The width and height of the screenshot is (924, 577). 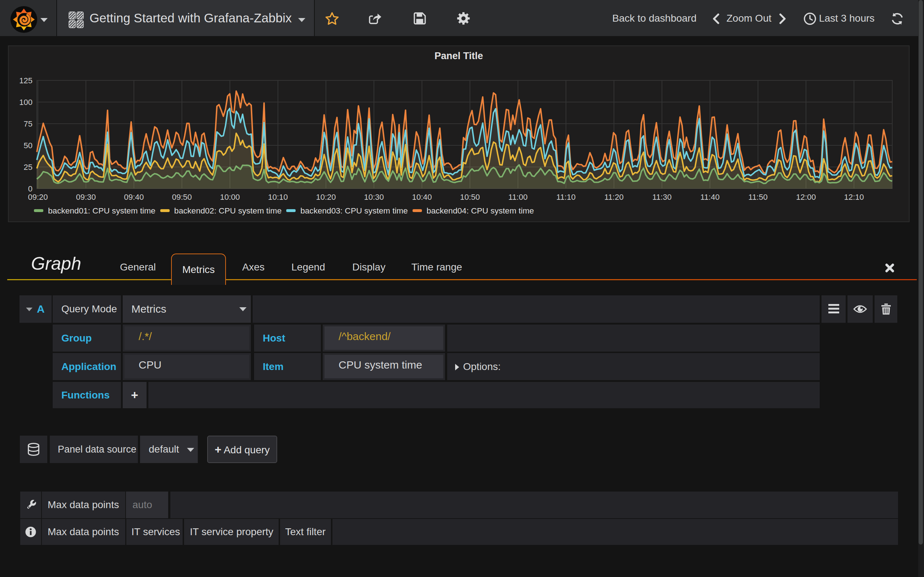 What do you see at coordinates (422, 197) in the screenshot?
I see `svg-text: 10:40` at bounding box center [422, 197].